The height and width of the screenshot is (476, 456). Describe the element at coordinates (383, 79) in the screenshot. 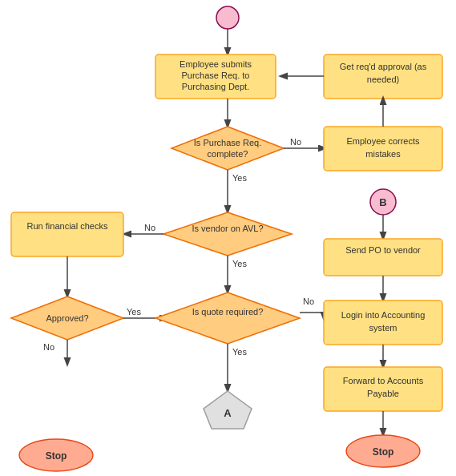

I see `svg-text: needed)` at that location.